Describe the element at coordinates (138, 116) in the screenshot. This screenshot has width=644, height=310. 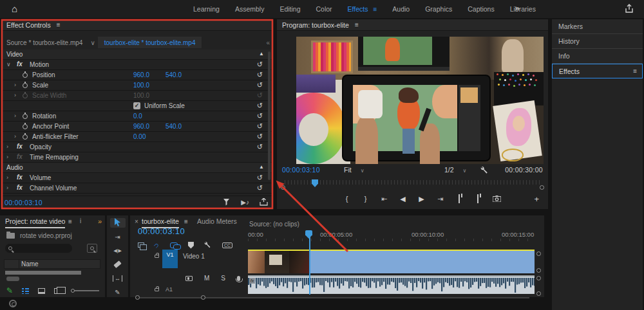
I see `rotation-value: 0.0` at that location.